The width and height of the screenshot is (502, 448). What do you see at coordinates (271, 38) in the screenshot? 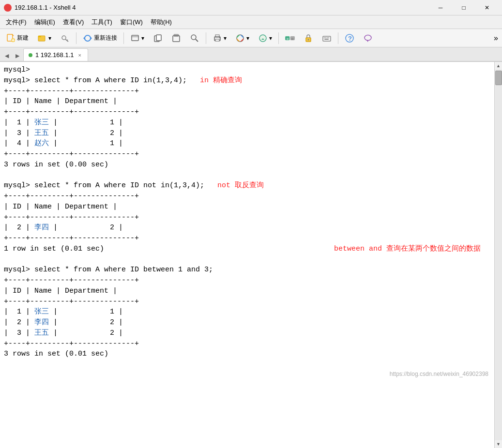
I see `profile-dropdown-icon: ▾` at bounding box center [271, 38].